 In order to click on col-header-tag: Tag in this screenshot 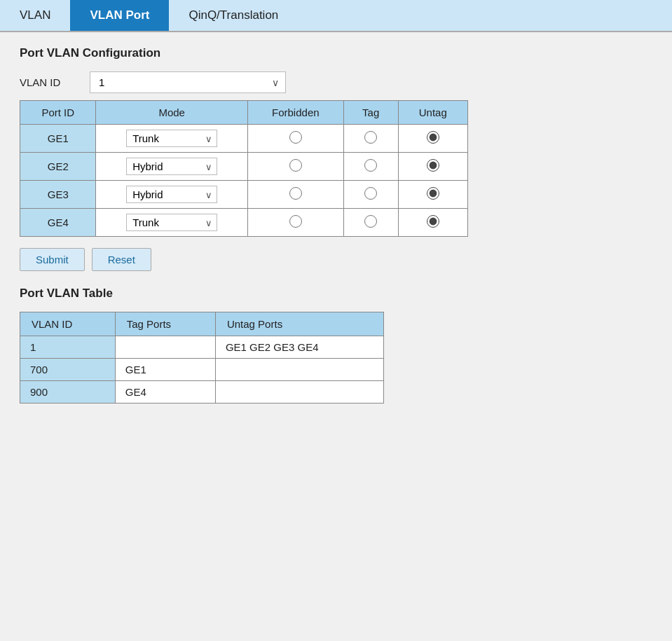, I will do `click(371, 113)`.